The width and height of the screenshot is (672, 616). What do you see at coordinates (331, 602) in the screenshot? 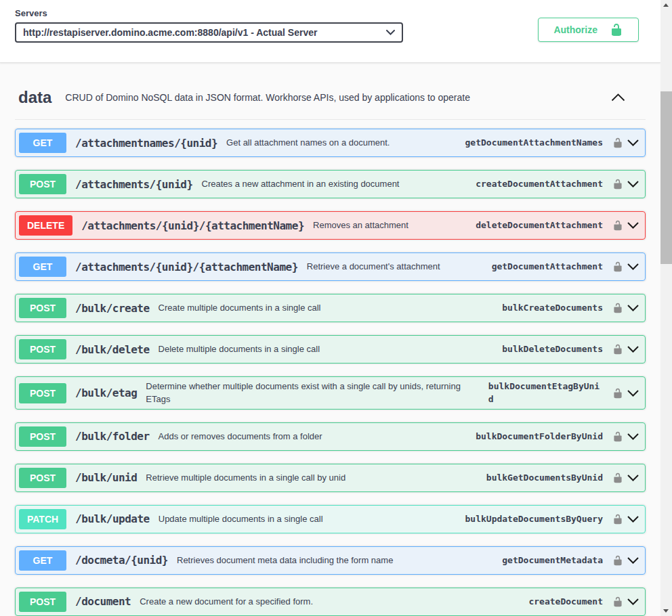
I see `operation-row: POST/documentCreate a new document for a…` at bounding box center [331, 602].